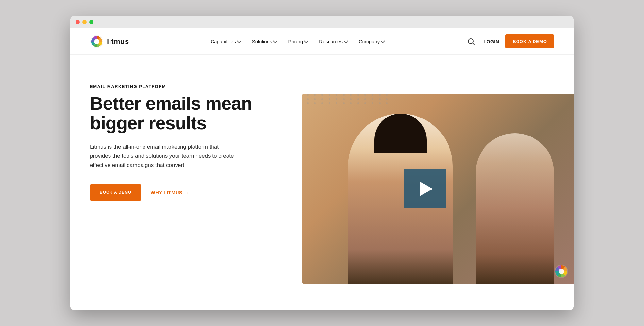 The width and height of the screenshot is (644, 326). Describe the element at coordinates (371, 41) in the screenshot. I see `nav-item-company: Company` at that location.